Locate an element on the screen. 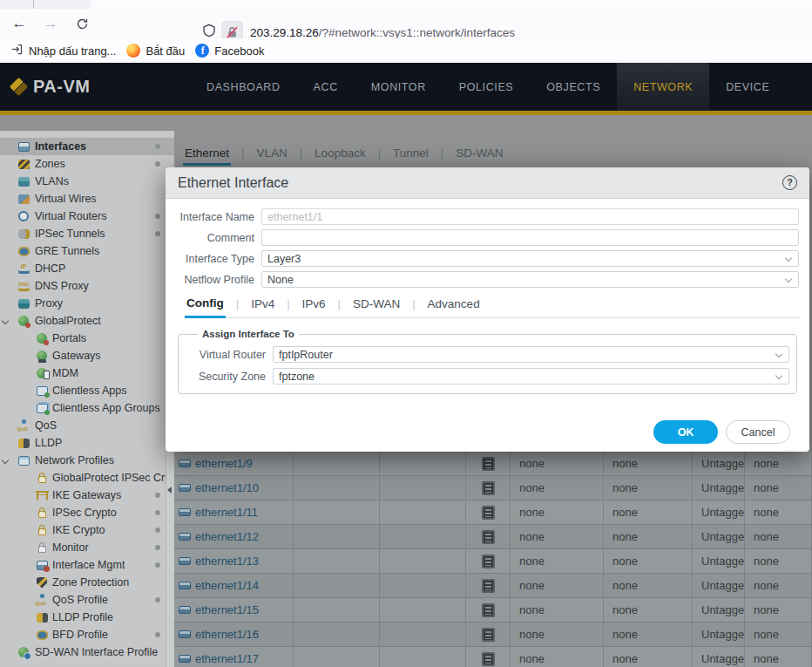 This screenshot has height=667, width=812. reload-icon is located at coordinates (82, 24).